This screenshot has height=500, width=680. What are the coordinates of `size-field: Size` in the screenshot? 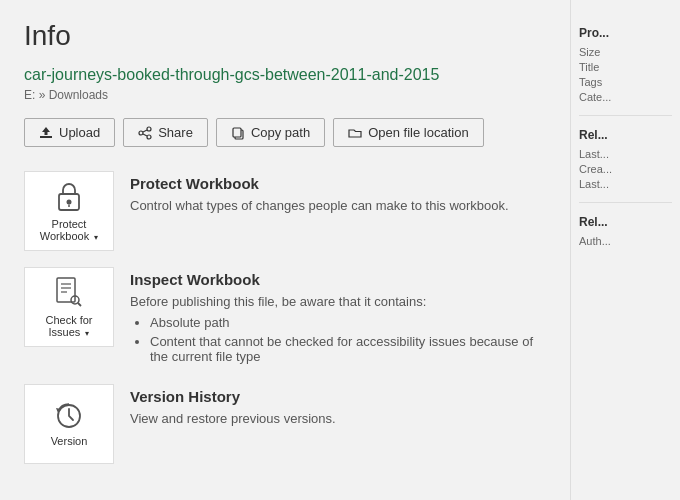 It's located at (626, 52).